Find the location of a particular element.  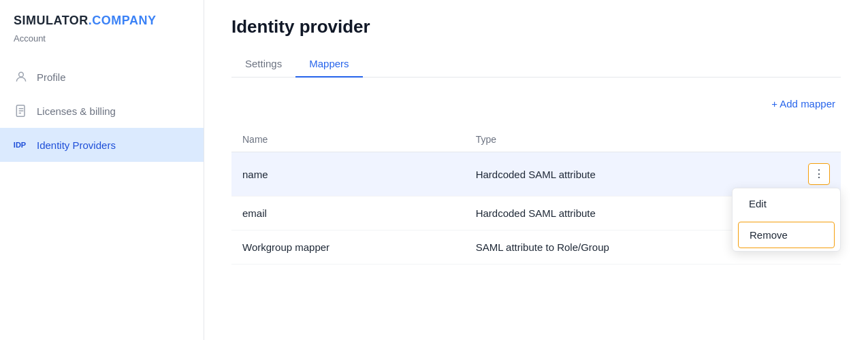

profile-label: Profile is located at coordinates (52, 78).